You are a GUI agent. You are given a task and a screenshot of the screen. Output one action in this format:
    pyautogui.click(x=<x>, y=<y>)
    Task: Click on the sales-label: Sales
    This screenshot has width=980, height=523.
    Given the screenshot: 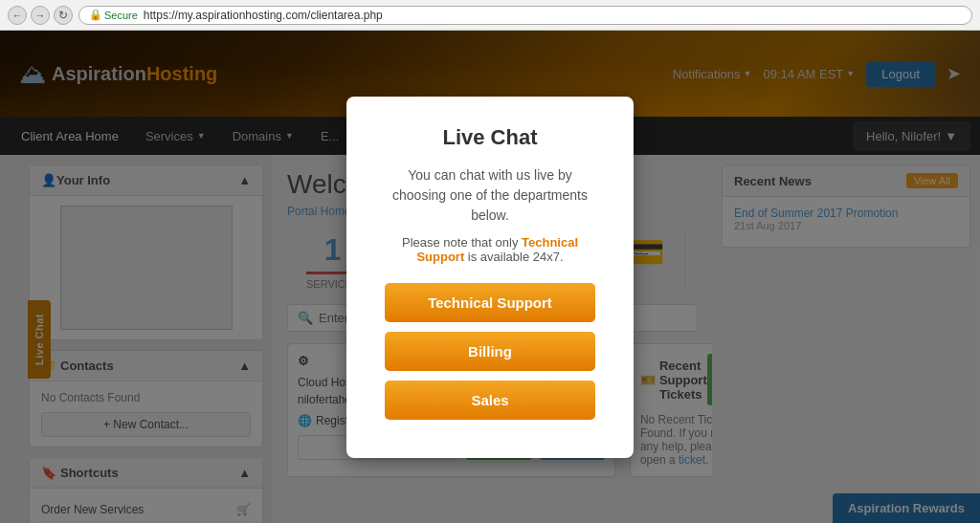 What is the action you would take?
    pyautogui.click(x=490, y=400)
    